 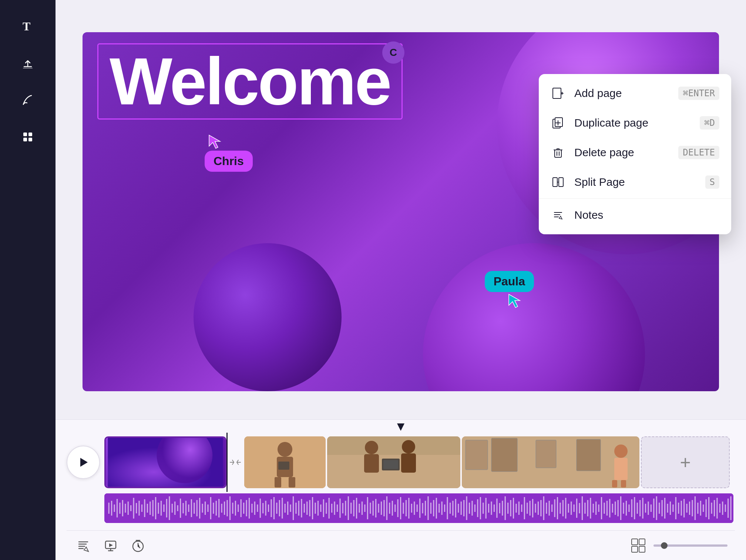 I want to click on context-menu: Add page ⌘ENTER Duplicate page ⌘D, so click(x=635, y=154).